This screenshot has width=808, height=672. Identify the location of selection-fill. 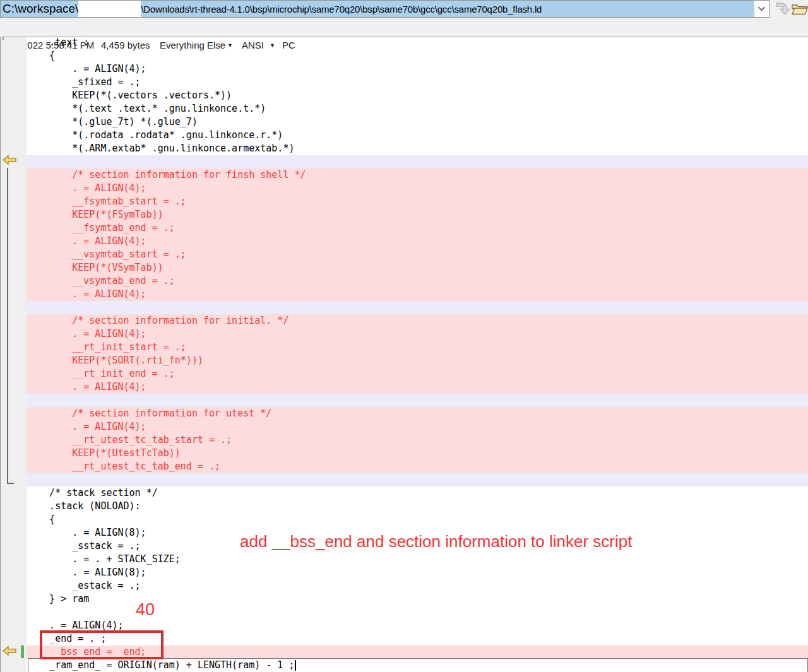
(648, 9).